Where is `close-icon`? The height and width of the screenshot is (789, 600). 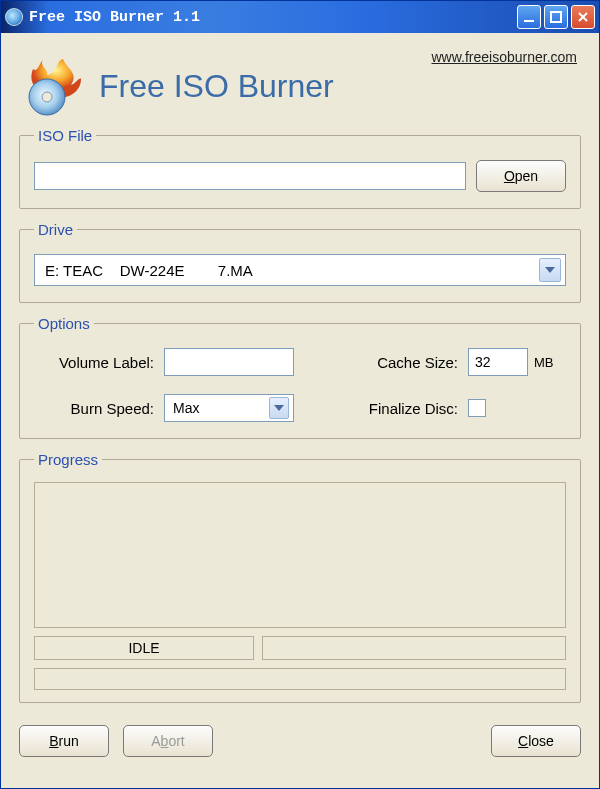
close-icon is located at coordinates (583, 17).